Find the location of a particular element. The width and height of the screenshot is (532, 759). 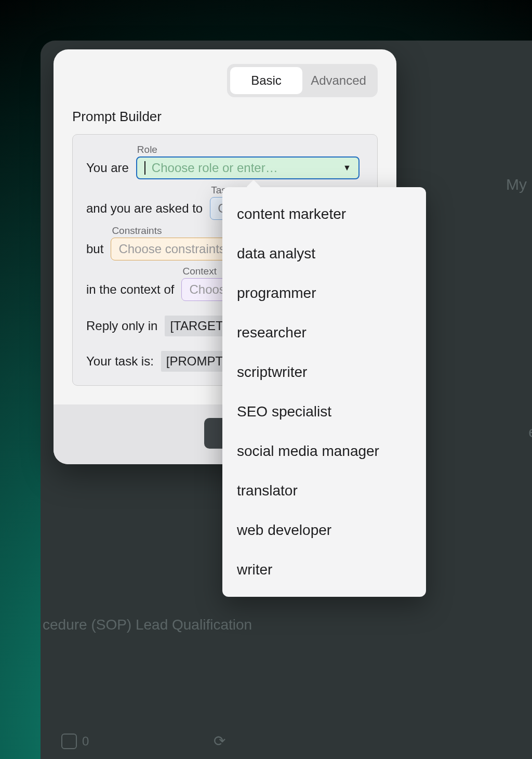

field-label-constraints: Constraints is located at coordinates (137, 231).